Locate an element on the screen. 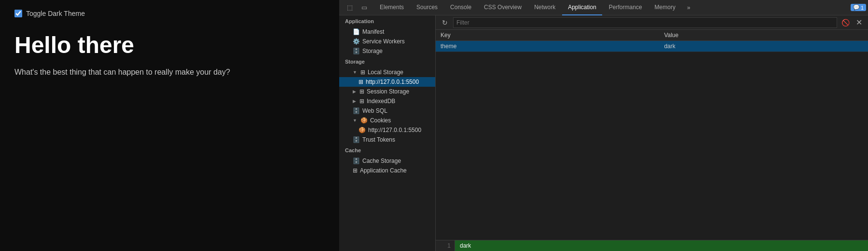  page-subtitle: What's the best thing that can happen to… is located at coordinates (170, 72).